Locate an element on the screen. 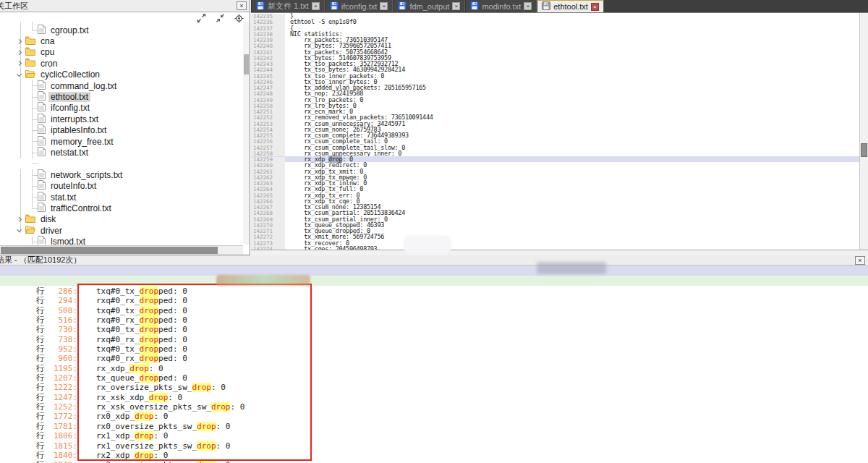 Image resolution: width=868 pixels, height=463 pixels. match-row: 行1815:rx1_oversize_pkts_sw_drop: 0 is located at coordinates (434, 446).